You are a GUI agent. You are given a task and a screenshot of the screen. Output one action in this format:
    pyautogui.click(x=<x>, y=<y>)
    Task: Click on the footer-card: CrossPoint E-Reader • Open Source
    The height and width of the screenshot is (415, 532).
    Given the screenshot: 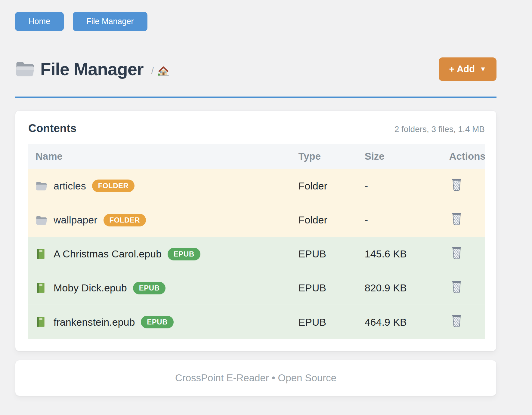 What is the action you would take?
    pyautogui.click(x=256, y=378)
    